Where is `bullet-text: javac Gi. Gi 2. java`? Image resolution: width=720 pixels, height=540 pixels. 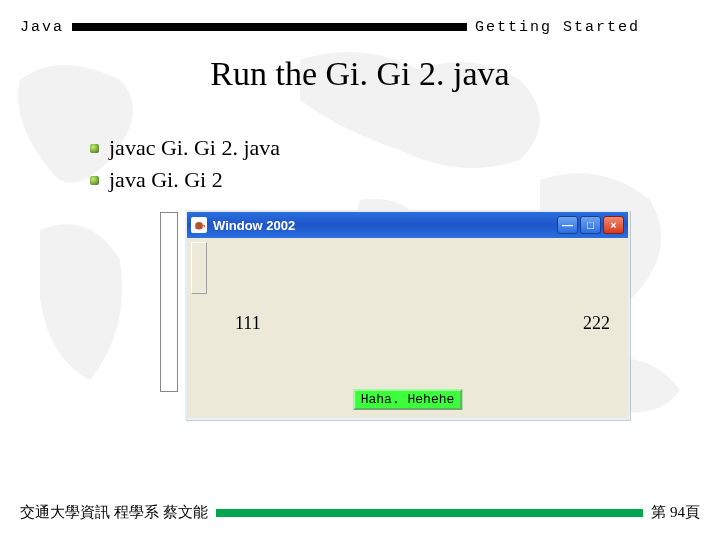 bullet-text: javac Gi. Gi 2. java is located at coordinates (194, 148).